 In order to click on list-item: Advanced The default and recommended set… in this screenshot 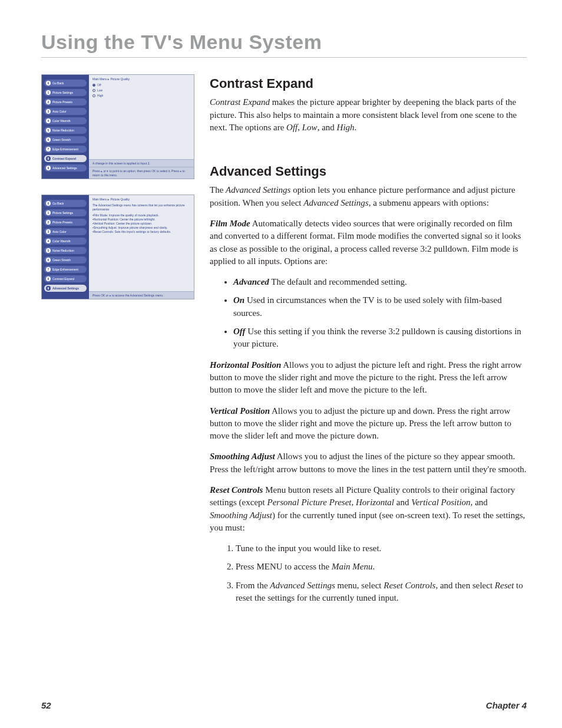, I will do `click(380, 282)`.